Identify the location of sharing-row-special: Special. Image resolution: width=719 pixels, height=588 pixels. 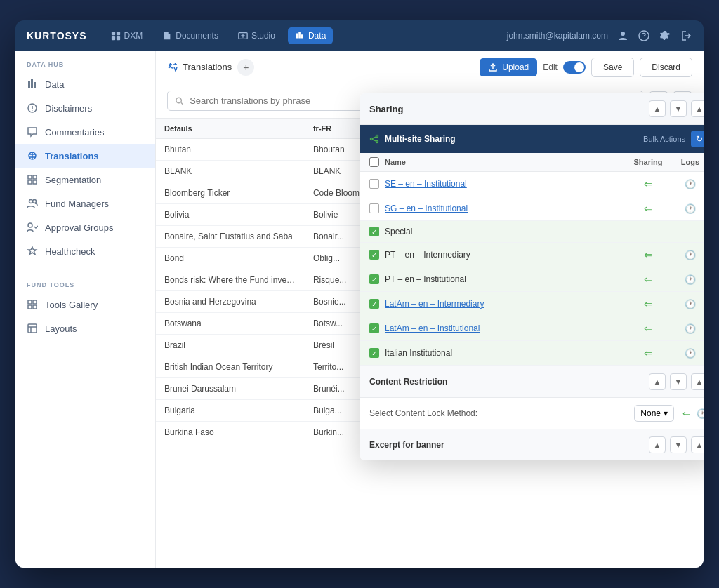
(532, 232).